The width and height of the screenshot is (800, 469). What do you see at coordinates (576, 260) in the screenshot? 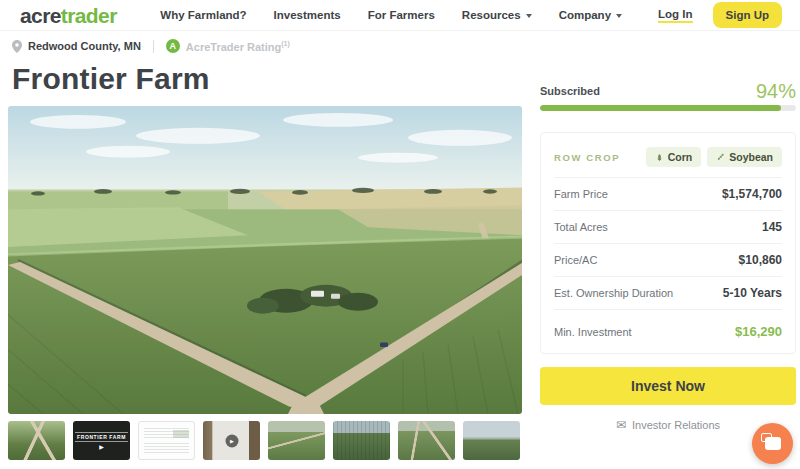
I see `detail-label: Price/AC` at bounding box center [576, 260].